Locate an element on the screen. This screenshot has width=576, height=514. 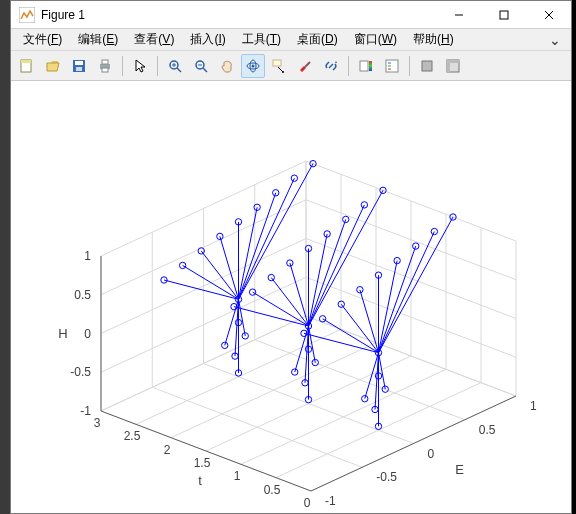
toolbar is located at coordinates (291, 66).